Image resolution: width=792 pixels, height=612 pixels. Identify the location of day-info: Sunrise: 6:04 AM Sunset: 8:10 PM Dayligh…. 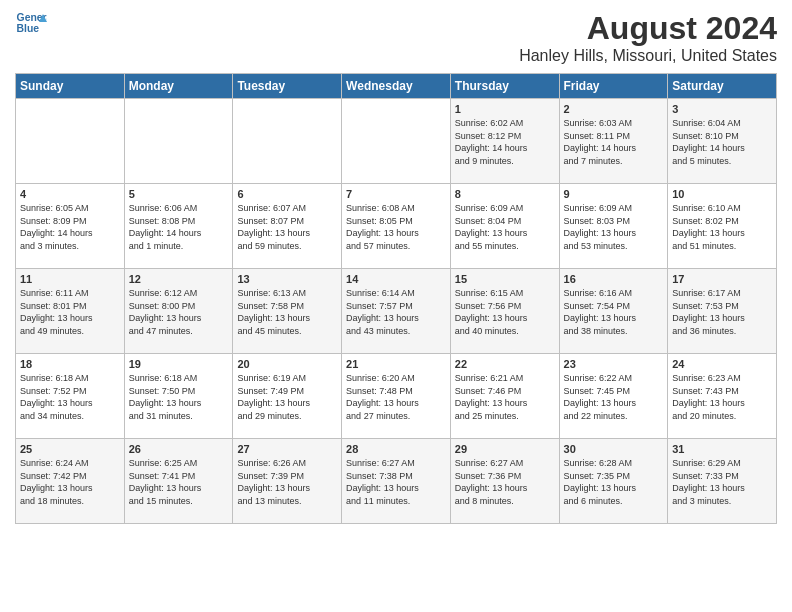
(722, 142).